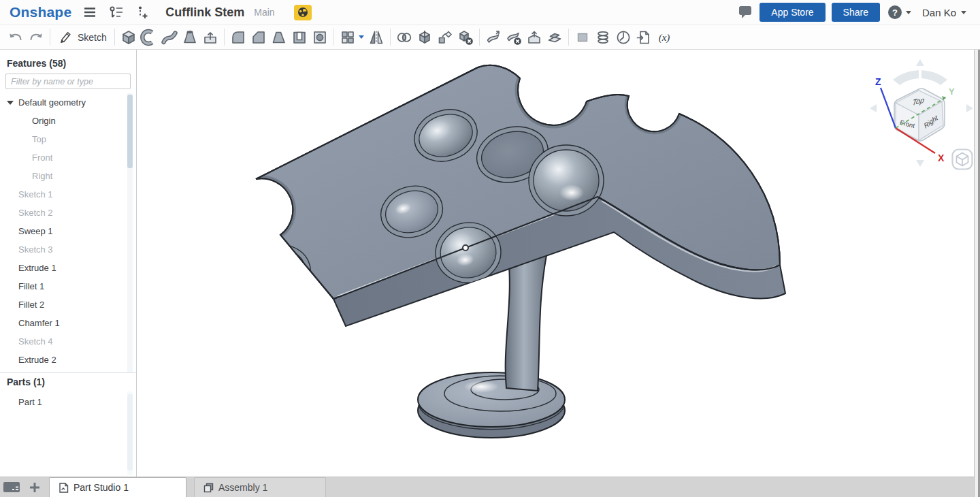 The width and height of the screenshot is (980, 497). What do you see at coordinates (68, 249) in the screenshot?
I see `feature-item-sketch3: Sketch 3` at bounding box center [68, 249].